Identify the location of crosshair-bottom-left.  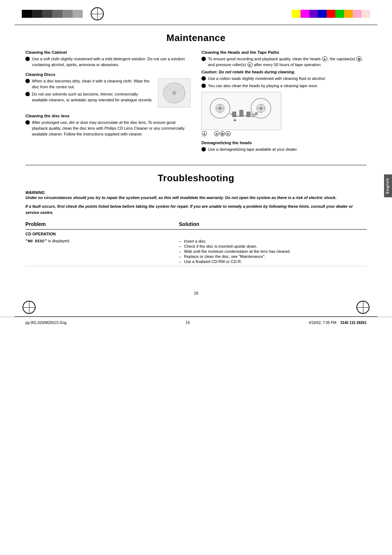
(29, 307).